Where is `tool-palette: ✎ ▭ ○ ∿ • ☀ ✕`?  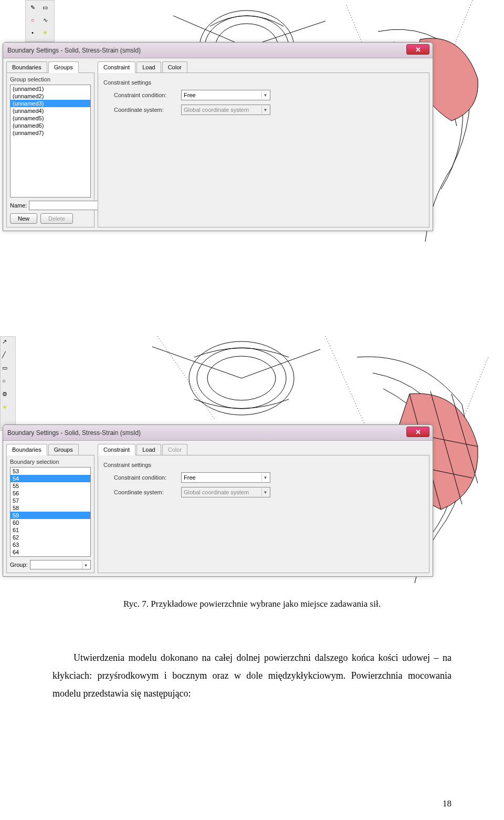 tool-palette: ✎ ▭ ○ ∿ • ☀ ✕ is located at coordinates (40, 21).